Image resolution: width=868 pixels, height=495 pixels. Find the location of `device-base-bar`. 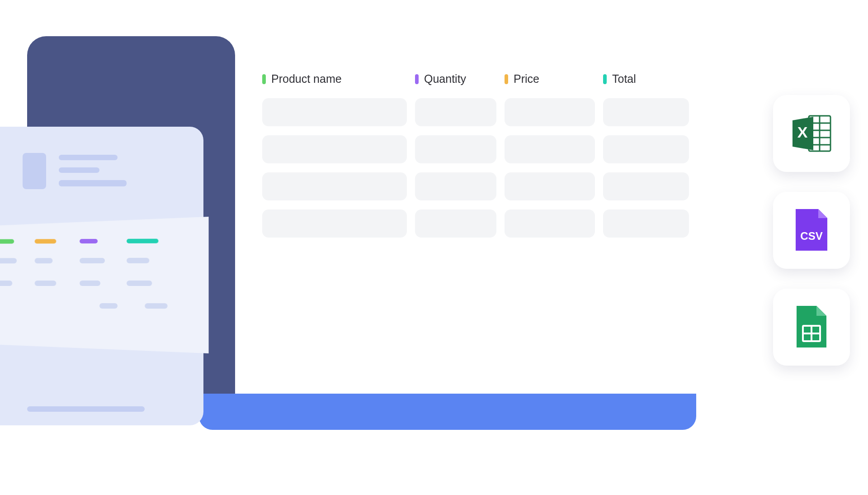

device-base-bar is located at coordinates (448, 412).